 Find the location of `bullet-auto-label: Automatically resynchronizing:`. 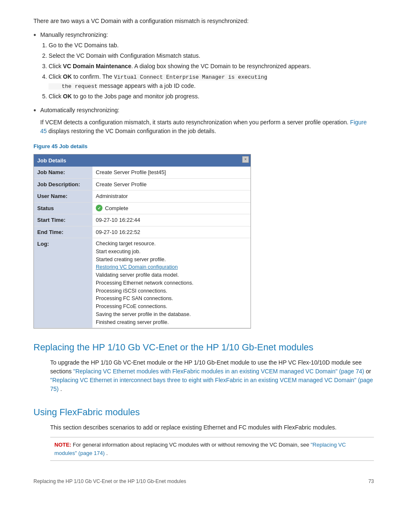

bullet-auto-label: Automatically resynchronizing: is located at coordinates (79, 110).